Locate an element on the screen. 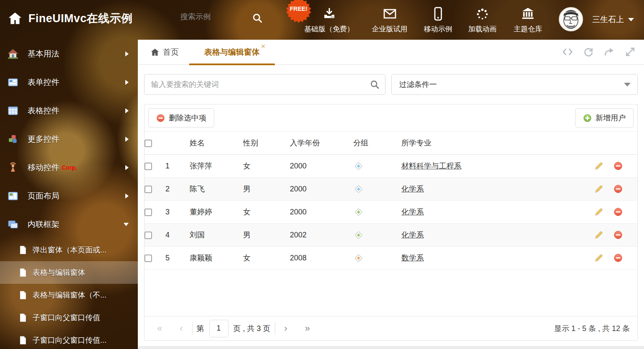 This screenshot has width=644, height=349. prev-page-icon: ‹ is located at coordinates (181, 329).